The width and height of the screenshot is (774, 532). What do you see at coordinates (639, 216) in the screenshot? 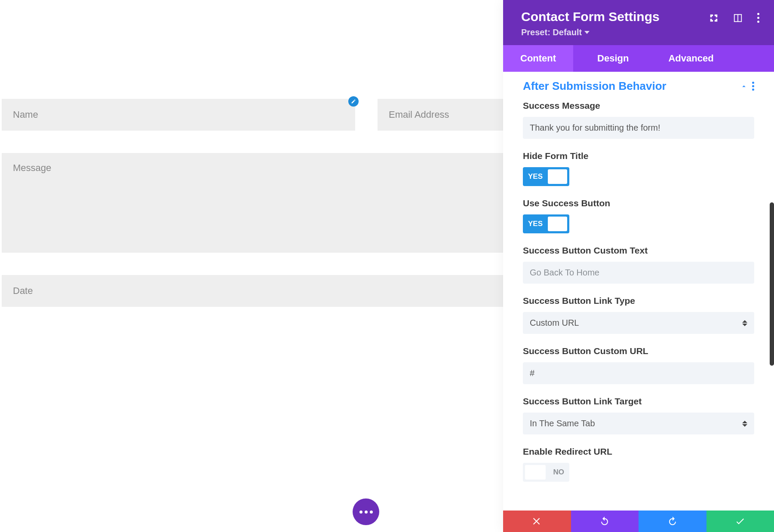
I see `setting-use-success-button: Use Success Button YES` at bounding box center [639, 216].